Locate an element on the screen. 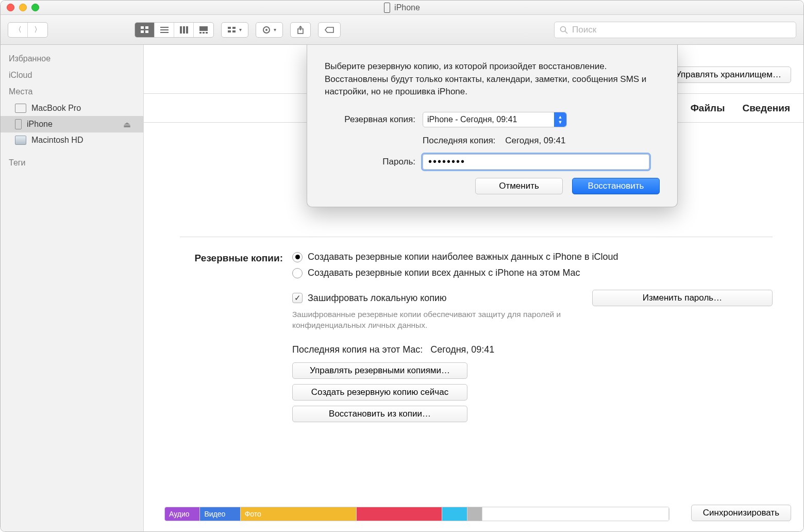 This screenshot has height=532, width=804. share-button is located at coordinates (300, 30).